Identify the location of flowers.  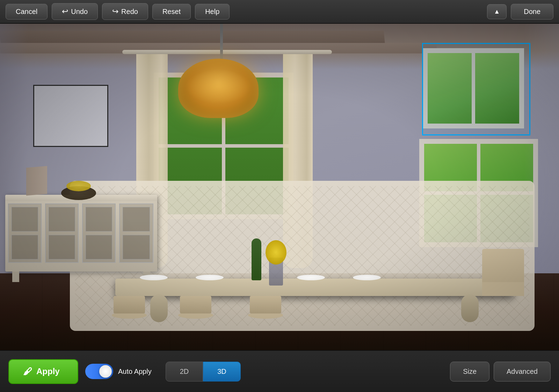
(276, 263).